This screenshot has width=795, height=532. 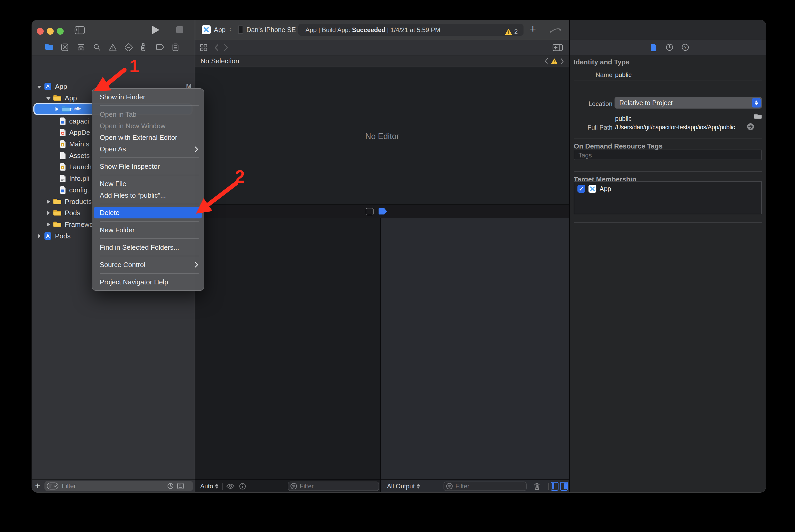 I want to click on menu-item-add-files: Add Files to “public”..., so click(x=148, y=195).